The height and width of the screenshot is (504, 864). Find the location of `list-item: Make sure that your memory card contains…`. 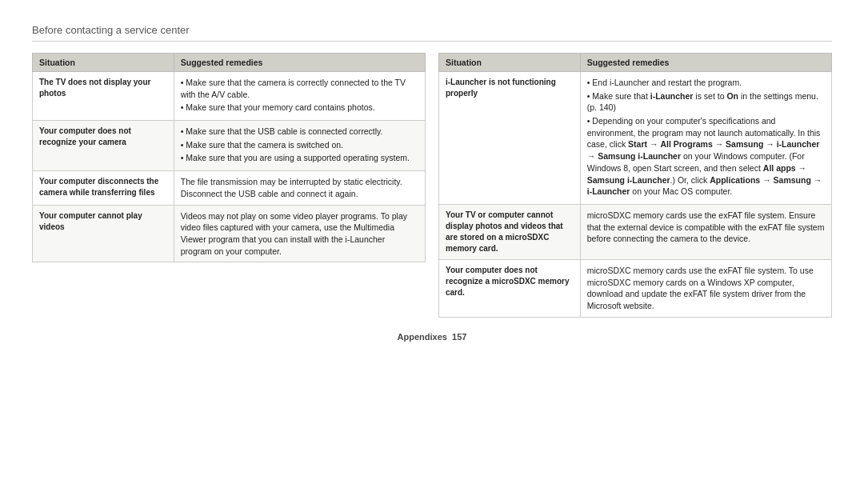

list-item: Make sure that your memory card contains… is located at coordinates (299, 107).